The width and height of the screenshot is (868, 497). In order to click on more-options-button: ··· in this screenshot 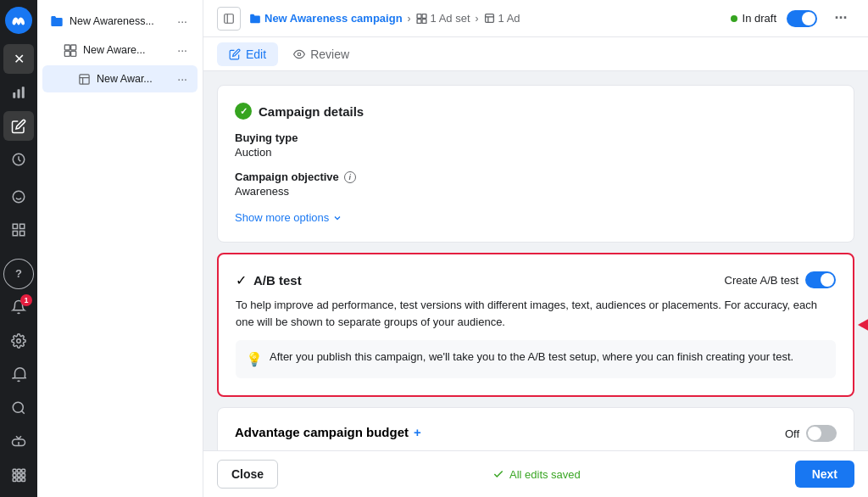, I will do `click(841, 19)`.